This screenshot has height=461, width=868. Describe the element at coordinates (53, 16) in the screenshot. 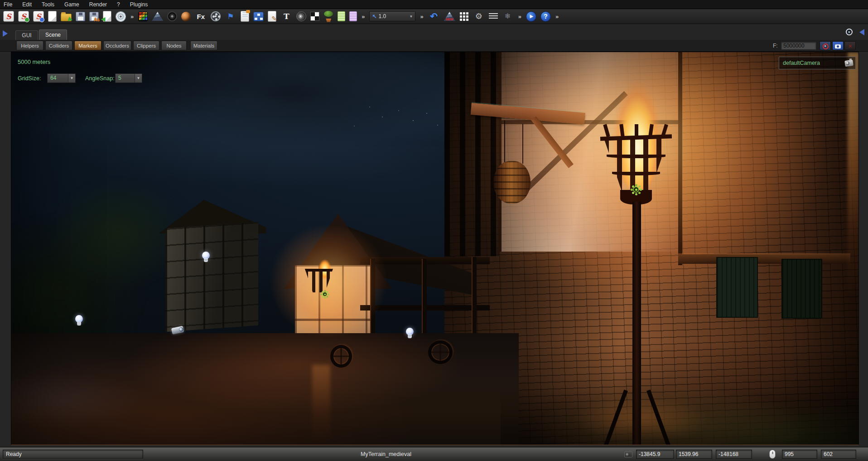

I see `new-file-icon` at that location.